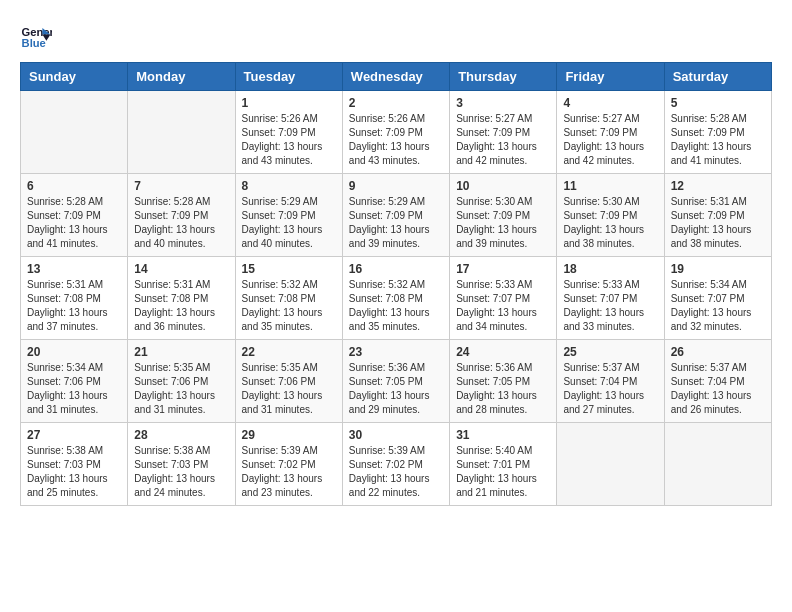 Image resolution: width=792 pixels, height=612 pixels. What do you see at coordinates (396, 306) in the screenshot?
I see `day-info: Sunrise: 5:32 AM Sunset: 7:08 PM Dayligh…` at bounding box center [396, 306].